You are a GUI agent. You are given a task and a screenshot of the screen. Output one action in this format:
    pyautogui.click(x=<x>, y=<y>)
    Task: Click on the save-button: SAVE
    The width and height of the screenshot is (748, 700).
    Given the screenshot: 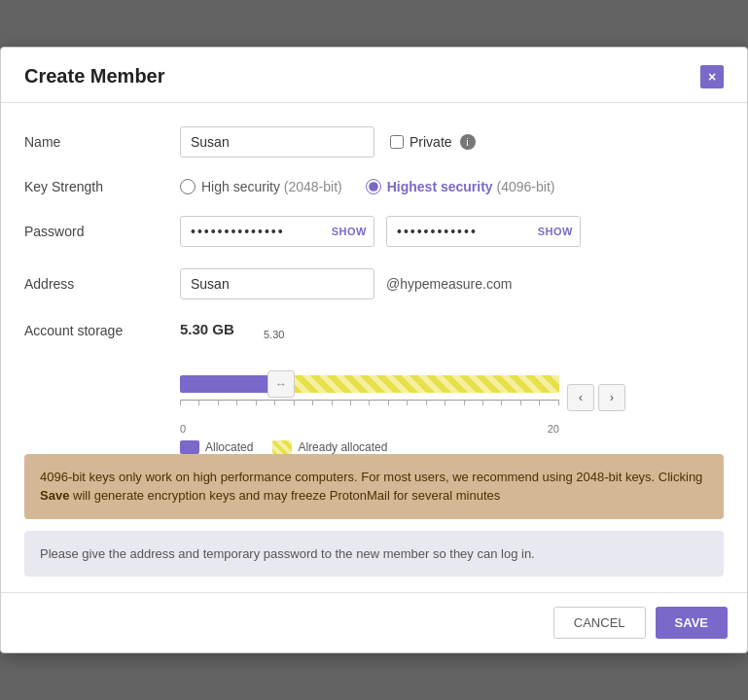 What is the action you would take?
    pyautogui.click(x=692, y=622)
    